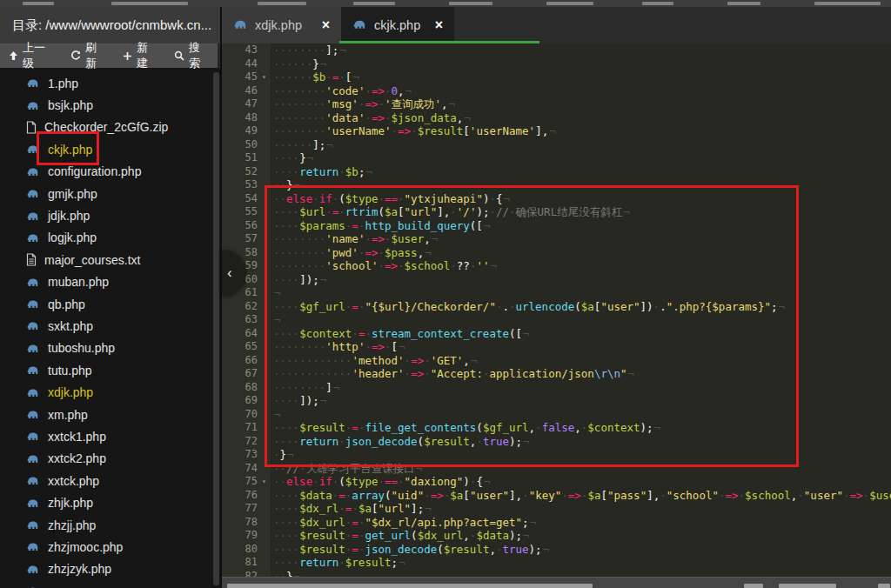 This screenshot has width=891, height=588. What do you see at coordinates (110, 193) in the screenshot?
I see `file-item-gmjk.php: gmjk.php` at bounding box center [110, 193].